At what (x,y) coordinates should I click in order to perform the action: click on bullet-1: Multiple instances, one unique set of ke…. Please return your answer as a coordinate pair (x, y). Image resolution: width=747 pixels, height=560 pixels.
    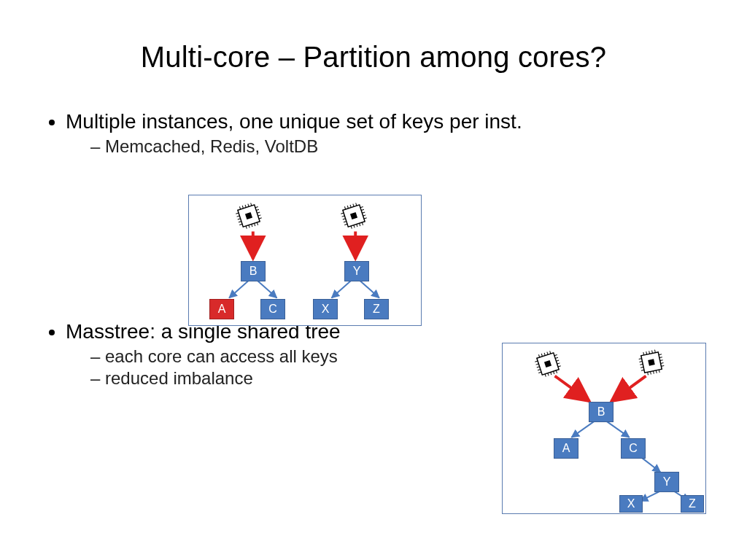
    Looking at the image, I should click on (384, 133).